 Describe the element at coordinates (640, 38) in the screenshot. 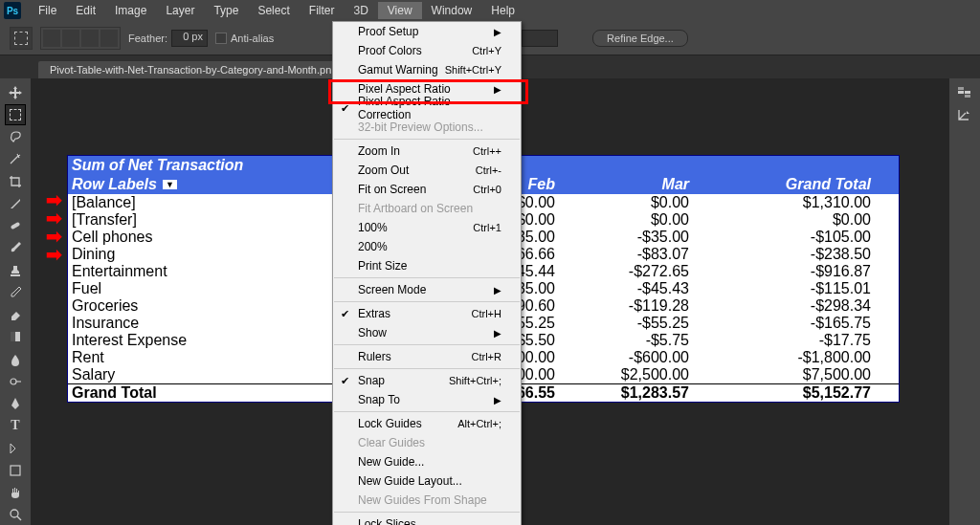

I see `refine-edge-button: Refine Edge...` at that location.